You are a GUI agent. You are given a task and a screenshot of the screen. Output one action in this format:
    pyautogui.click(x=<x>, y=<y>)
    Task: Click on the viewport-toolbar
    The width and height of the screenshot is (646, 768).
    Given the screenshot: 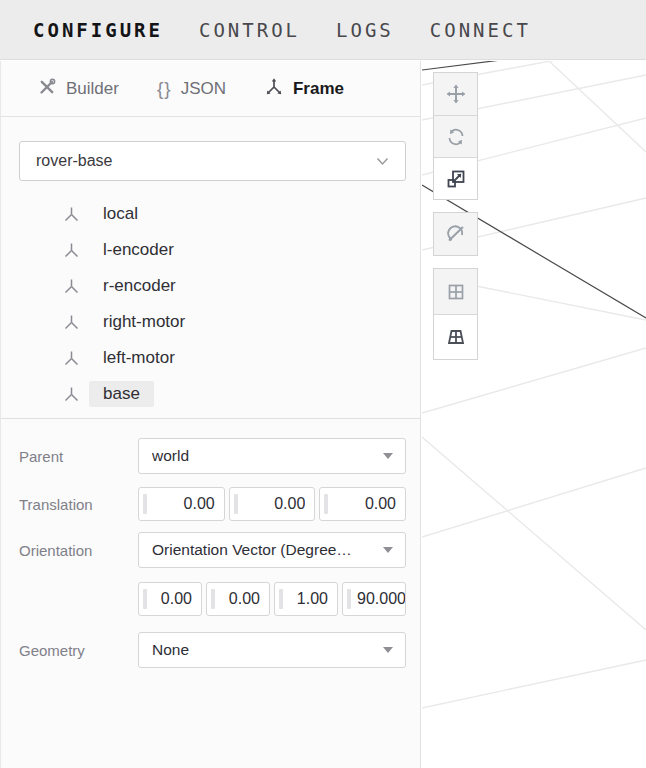 What is the action you would take?
    pyautogui.click(x=456, y=216)
    